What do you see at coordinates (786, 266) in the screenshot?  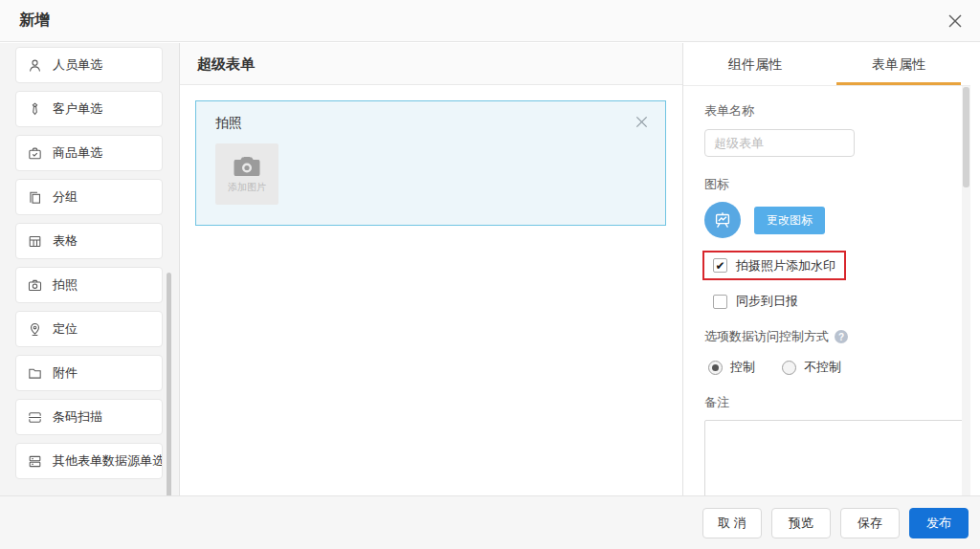 I see `watermark-checkbox-label: 拍摄照片添加水印` at bounding box center [786, 266].